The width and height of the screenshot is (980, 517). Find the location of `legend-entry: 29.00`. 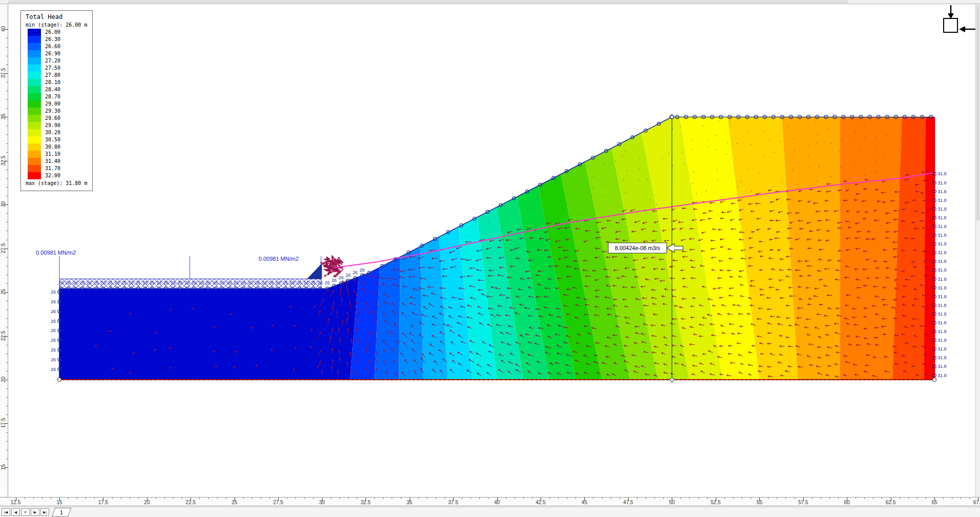

legend-entry: 29.00 is located at coordinates (57, 104).